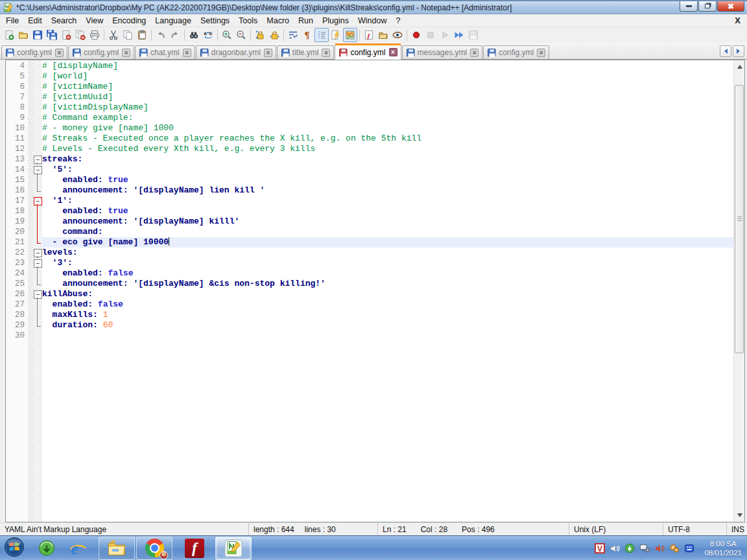 Image resolution: width=747 pixels, height=560 pixels. Describe the element at coordinates (388, 253) in the screenshot. I see `code-text: levels:` at that location.